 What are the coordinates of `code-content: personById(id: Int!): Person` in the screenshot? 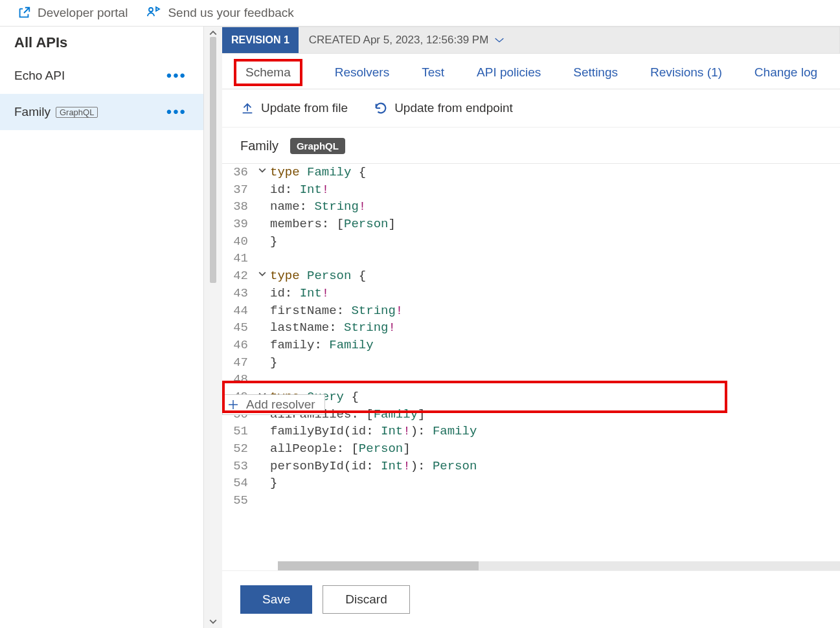 It's located at (555, 466).